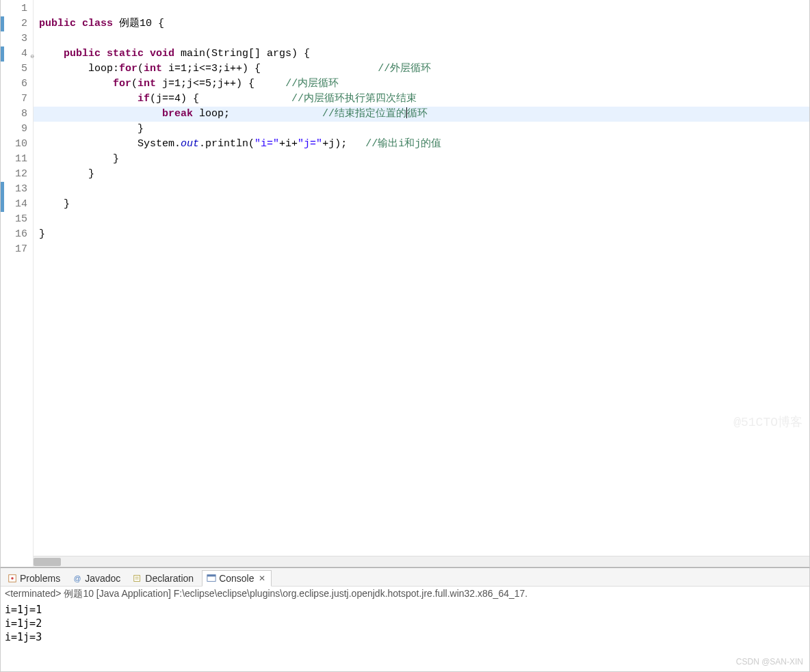  Describe the element at coordinates (421, 561) in the screenshot. I see `horizontal-scrollbar` at that location.